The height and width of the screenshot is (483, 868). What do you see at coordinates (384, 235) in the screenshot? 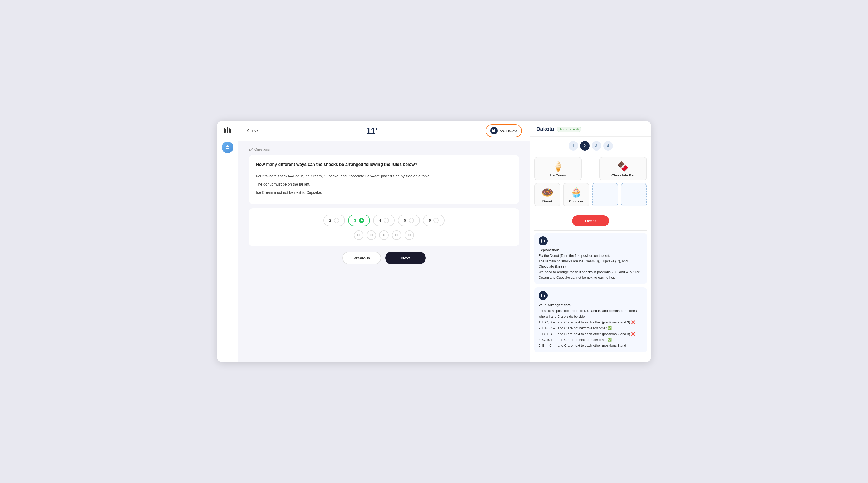
I see `help-btn-3: ©` at bounding box center [384, 235].